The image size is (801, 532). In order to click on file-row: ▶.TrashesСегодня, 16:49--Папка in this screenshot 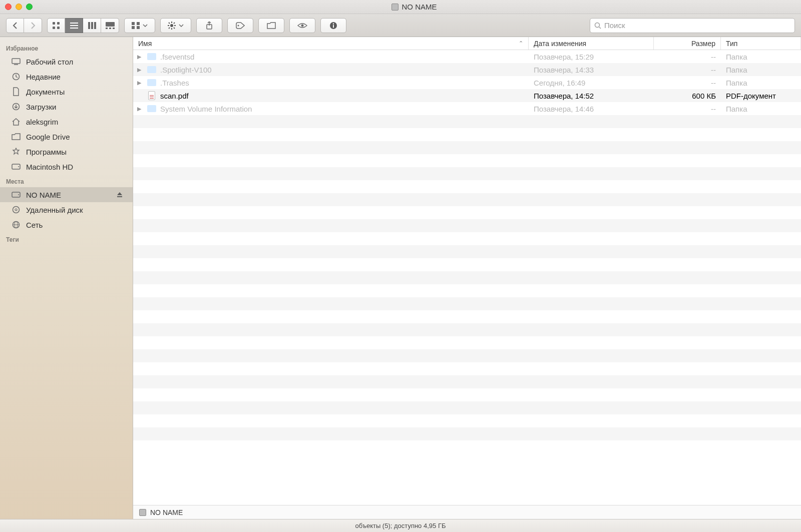, I will do `click(467, 83)`.